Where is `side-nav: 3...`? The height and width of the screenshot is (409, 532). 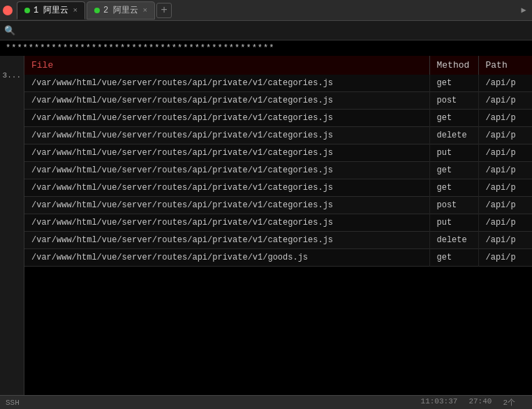
side-nav: 3... is located at coordinates (13, 225).